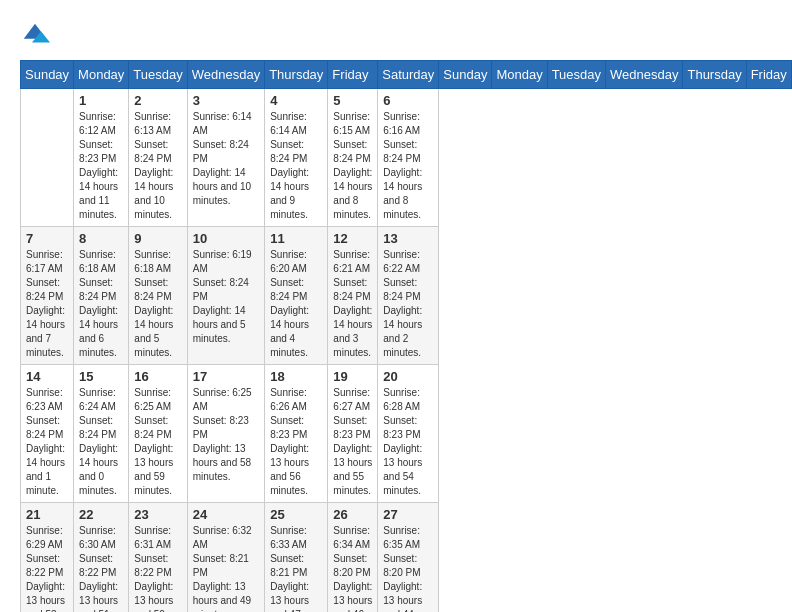  Describe the element at coordinates (353, 158) in the screenshot. I see `calendar-cell: 5Sunrise: 6:15 AMSunset: 8:24 PMDaylight…` at that location.